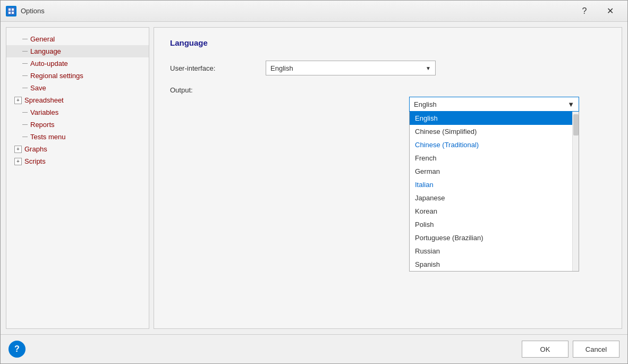 Image resolution: width=628 pixels, height=364 pixels. I want to click on scrollbar-thumb, so click(576, 125).